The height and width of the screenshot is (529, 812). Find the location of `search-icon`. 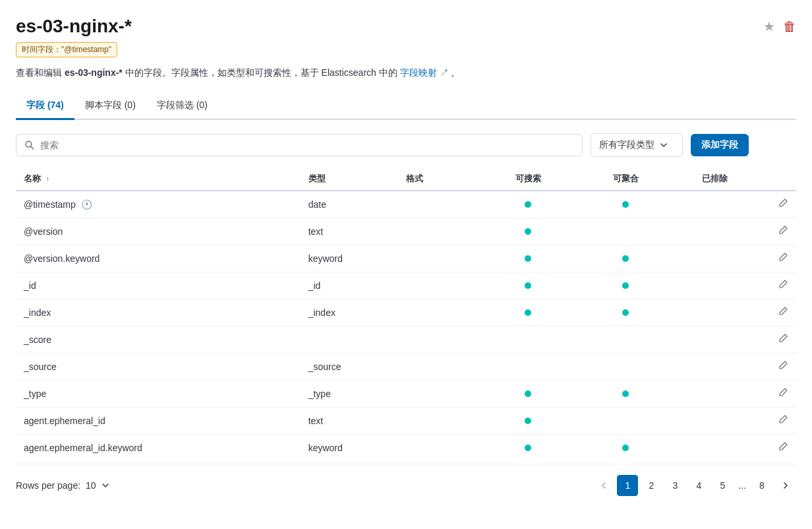

search-icon is located at coordinates (30, 145).